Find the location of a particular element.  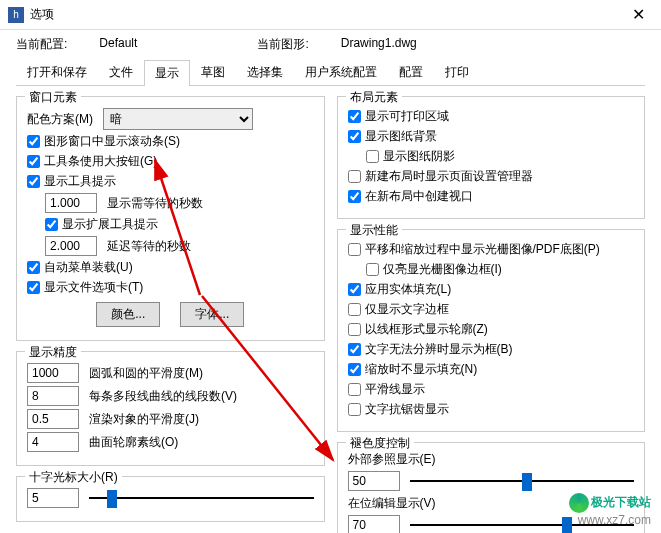

cb-textframe is located at coordinates (354, 310).